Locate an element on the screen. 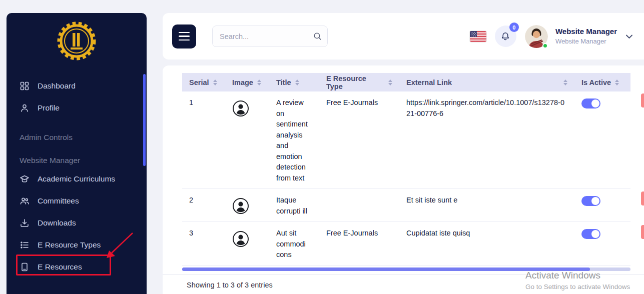 This screenshot has width=644, height=294. cell-title: A review on sentiment analysis and emoti… is located at coordinates (294, 140).